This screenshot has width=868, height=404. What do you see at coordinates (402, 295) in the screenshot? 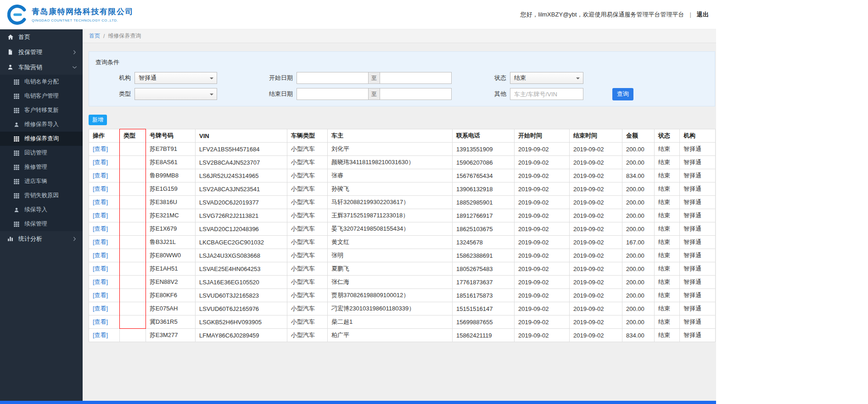
I see `table-row: [查看]苏E80KF6LSVUD60T3J2165823小型汽车贾朋370826…` at bounding box center [402, 295].